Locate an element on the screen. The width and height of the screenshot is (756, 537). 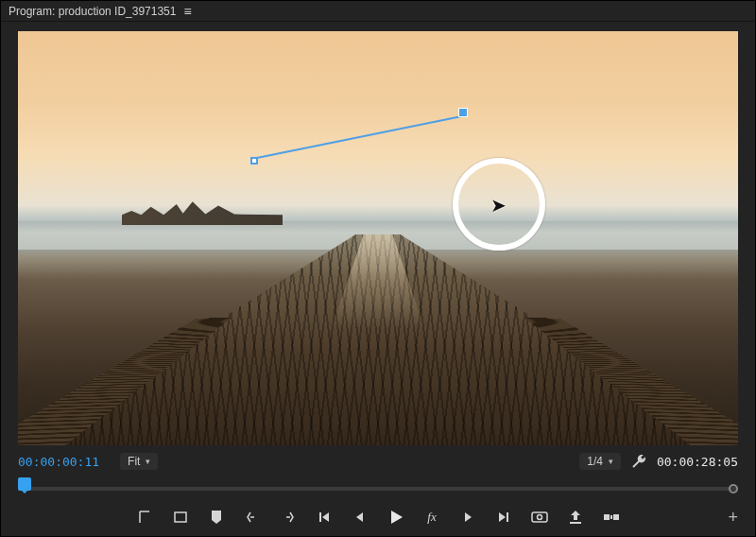
step-back-icon is located at coordinates (360, 517).